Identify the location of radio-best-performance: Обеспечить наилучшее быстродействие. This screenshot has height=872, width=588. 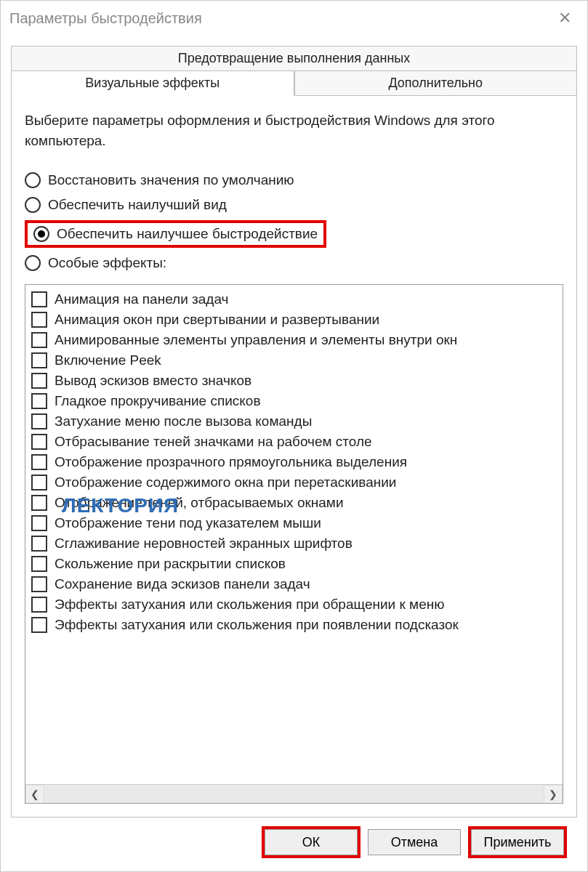
(176, 234).